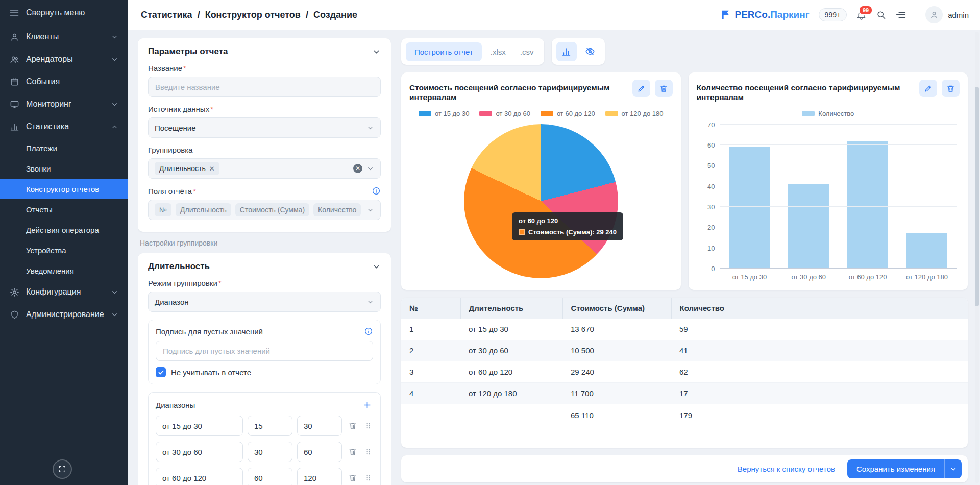  What do you see at coordinates (953, 469) in the screenshot?
I see `save-options-button` at bounding box center [953, 469].